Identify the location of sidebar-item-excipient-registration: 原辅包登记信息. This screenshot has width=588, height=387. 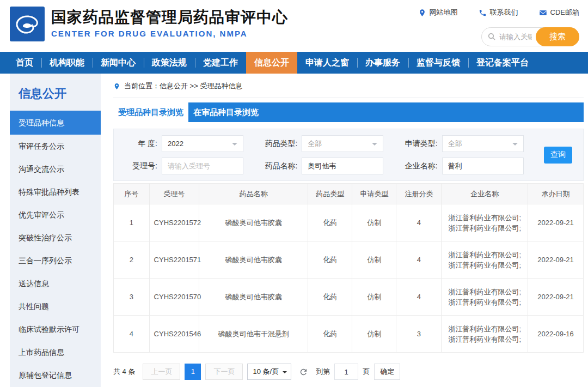
(56, 375).